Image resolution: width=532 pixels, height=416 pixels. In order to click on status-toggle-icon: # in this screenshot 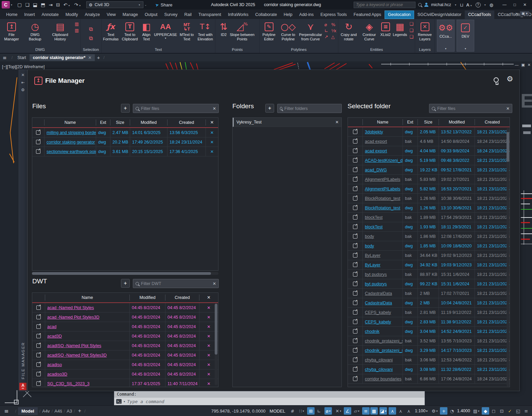, I will do `click(292, 411)`.